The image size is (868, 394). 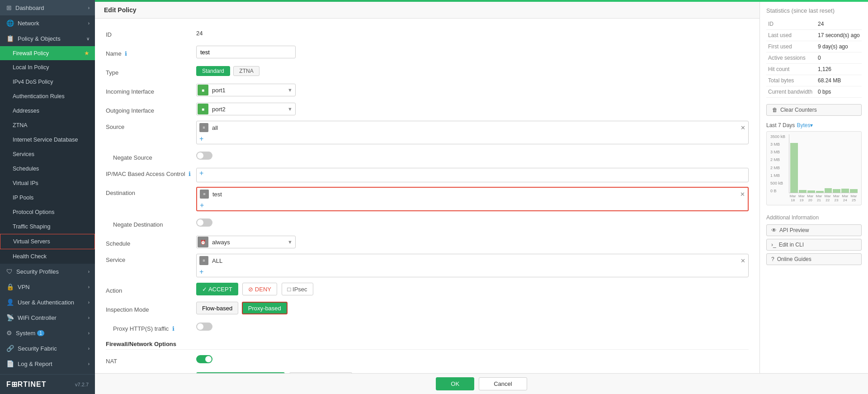 What do you see at coordinates (204, 359) in the screenshot?
I see `nat-toggle-btn` at bounding box center [204, 359].